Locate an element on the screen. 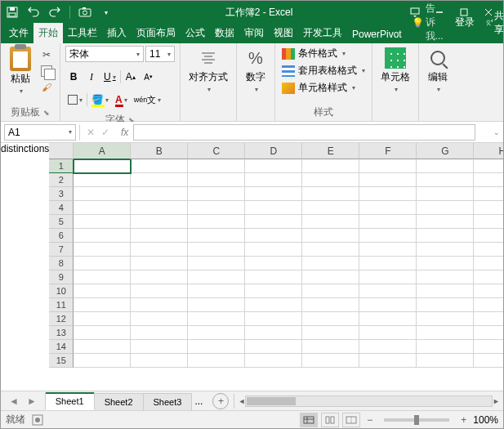 The height and width of the screenshot is (429, 504). camera-icon is located at coordinates (85, 12).